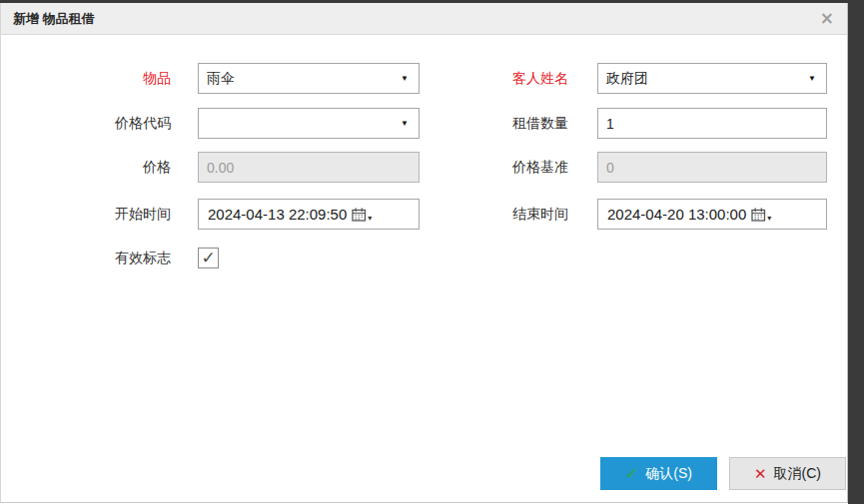  I want to click on start-time-label: 开始时间, so click(86, 214).